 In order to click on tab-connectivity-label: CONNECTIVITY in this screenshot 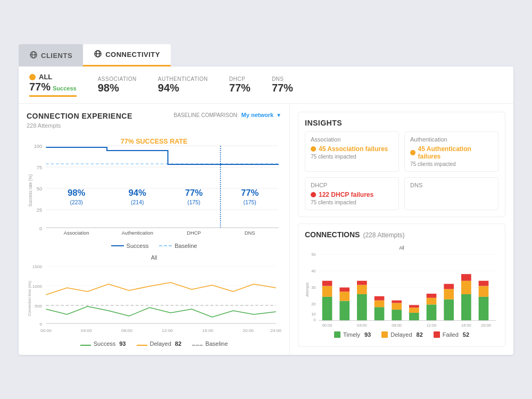, I will do `click(133, 54)`.